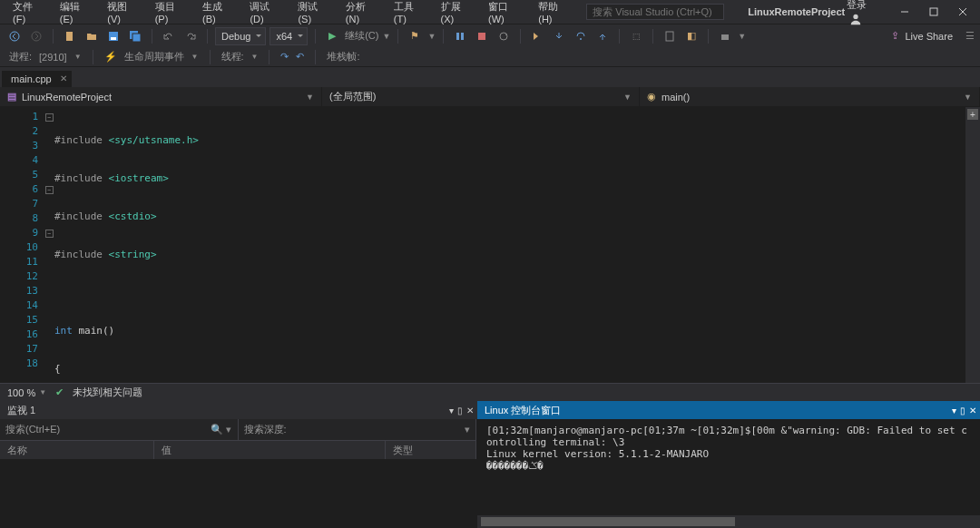  What do you see at coordinates (431, 450) in the screenshot?
I see `watch-col-type: 类型` at bounding box center [431, 450].